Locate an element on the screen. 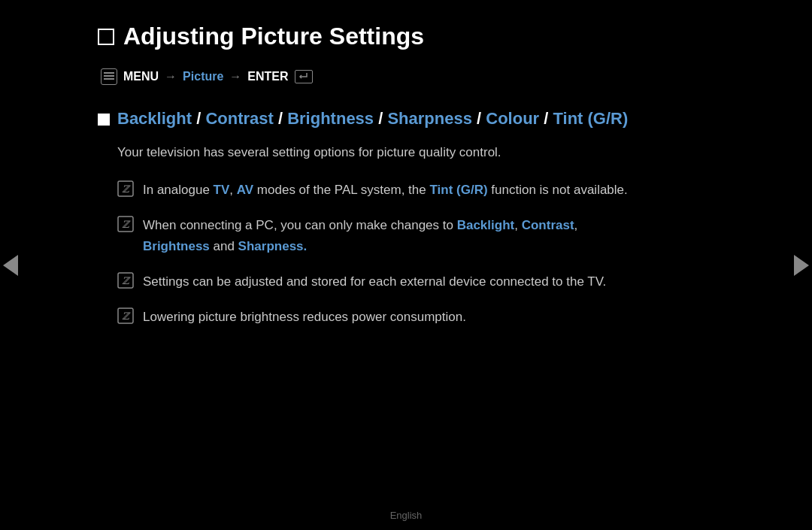  backlight-link: Backlight is located at coordinates (155, 119).